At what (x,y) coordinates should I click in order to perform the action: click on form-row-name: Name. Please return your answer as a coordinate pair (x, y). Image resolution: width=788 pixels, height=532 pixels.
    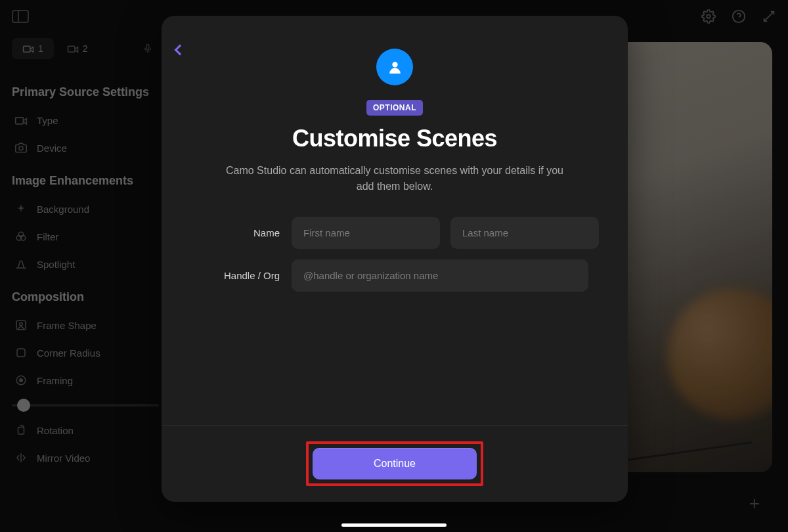
    Looking at the image, I should click on (395, 233).